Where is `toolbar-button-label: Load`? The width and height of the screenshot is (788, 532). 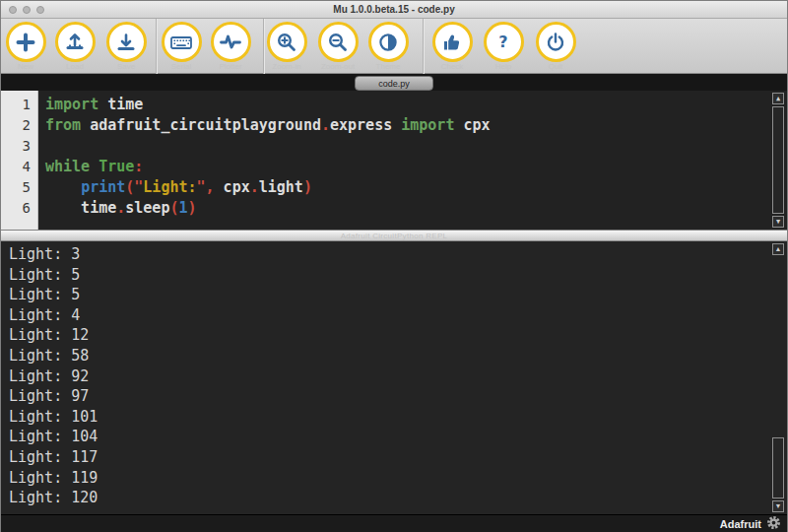 toolbar-button-label: Load is located at coordinates (75, 67).